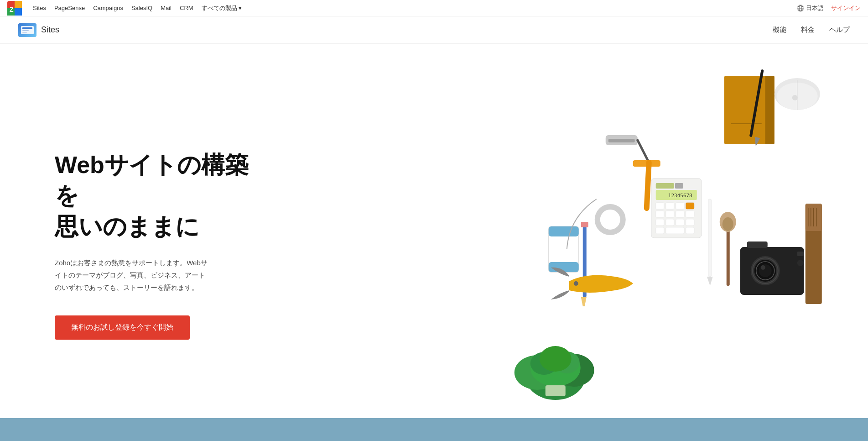 This screenshot has width=868, height=441. Describe the element at coordinates (142, 8) in the screenshot. I see `nav-salesiq: SalesIQ` at that location.